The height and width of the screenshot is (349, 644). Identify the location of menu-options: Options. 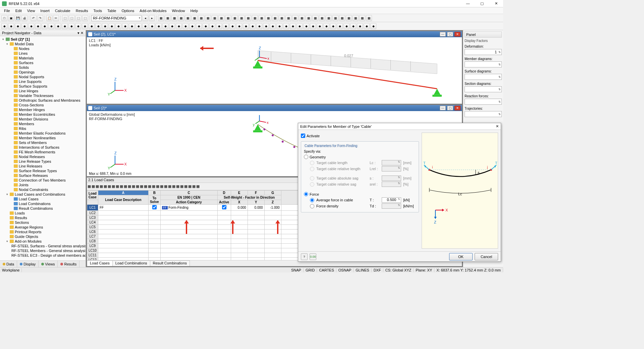
(128, 11).